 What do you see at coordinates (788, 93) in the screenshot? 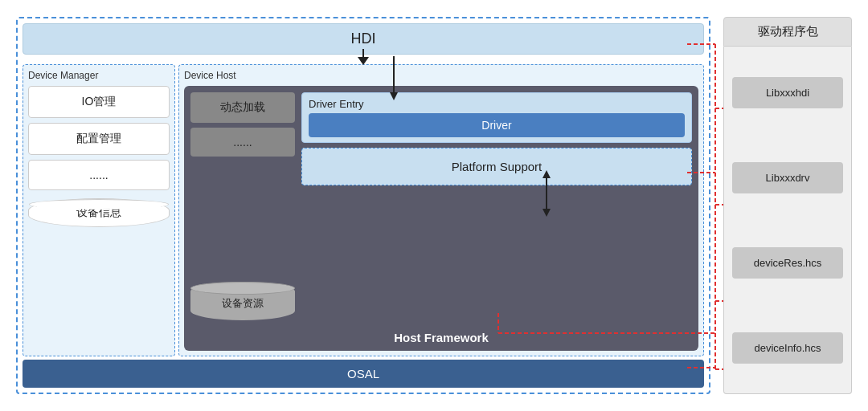
I see `pkg-item-libxxxhdi: Libxxxhdi` at bounding box center [788, 93].